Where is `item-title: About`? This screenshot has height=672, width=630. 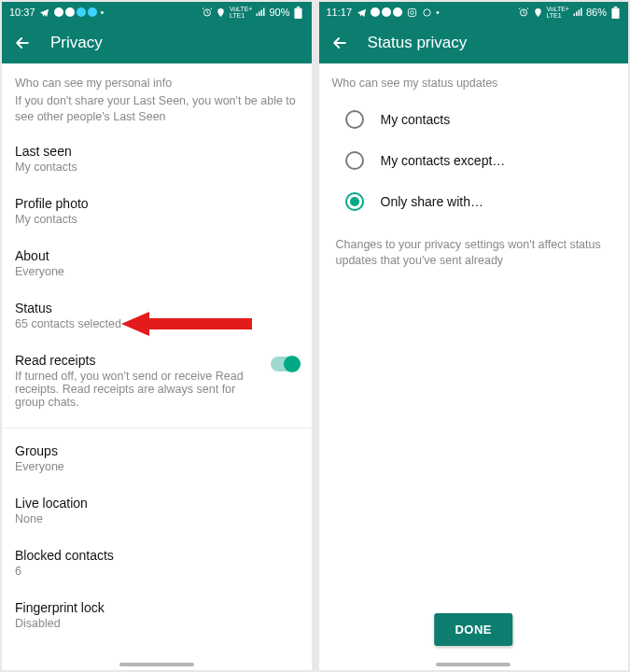 item-title: About is located at coordinates (157, 256).